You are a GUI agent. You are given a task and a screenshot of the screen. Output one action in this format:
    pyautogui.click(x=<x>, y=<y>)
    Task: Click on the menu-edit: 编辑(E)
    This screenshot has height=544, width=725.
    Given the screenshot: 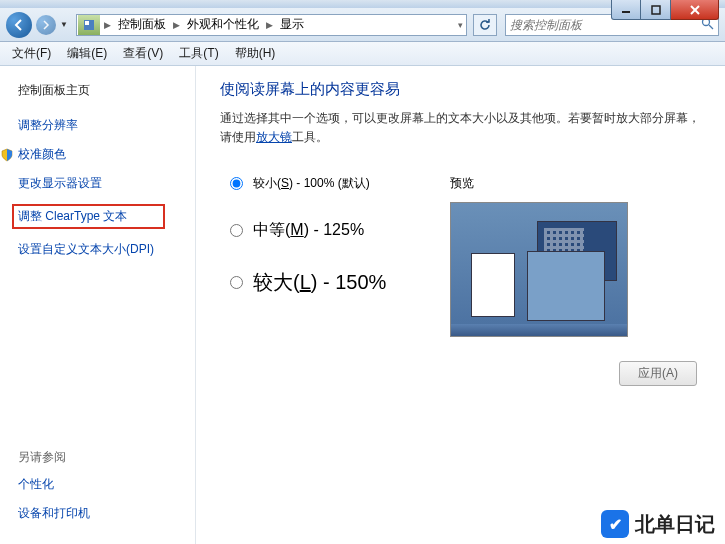 What is the action you would take?
    pyautogui.click(x=87, y=54)
    